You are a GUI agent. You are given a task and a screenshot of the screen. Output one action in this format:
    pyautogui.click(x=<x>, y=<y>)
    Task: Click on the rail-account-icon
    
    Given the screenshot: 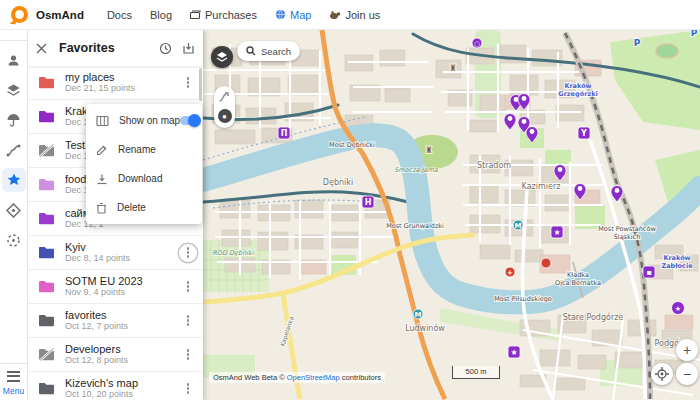 What is the action you would take?
    pyautogui.click(x=14, y=60)
    